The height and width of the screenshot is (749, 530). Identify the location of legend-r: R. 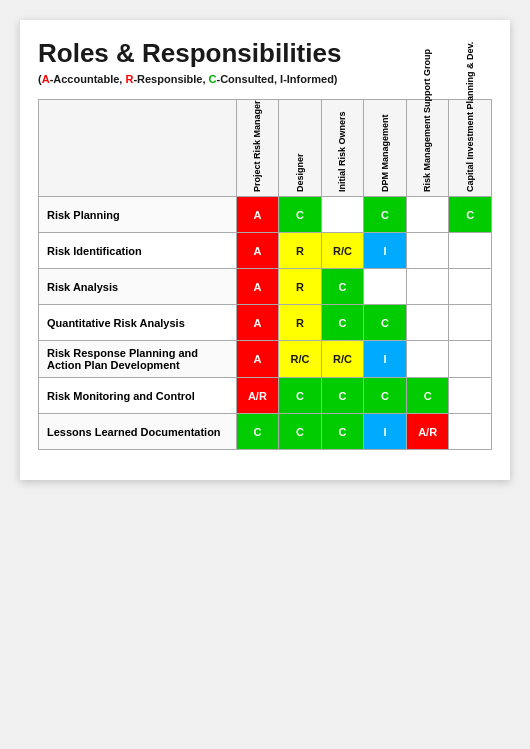
(129, 79).